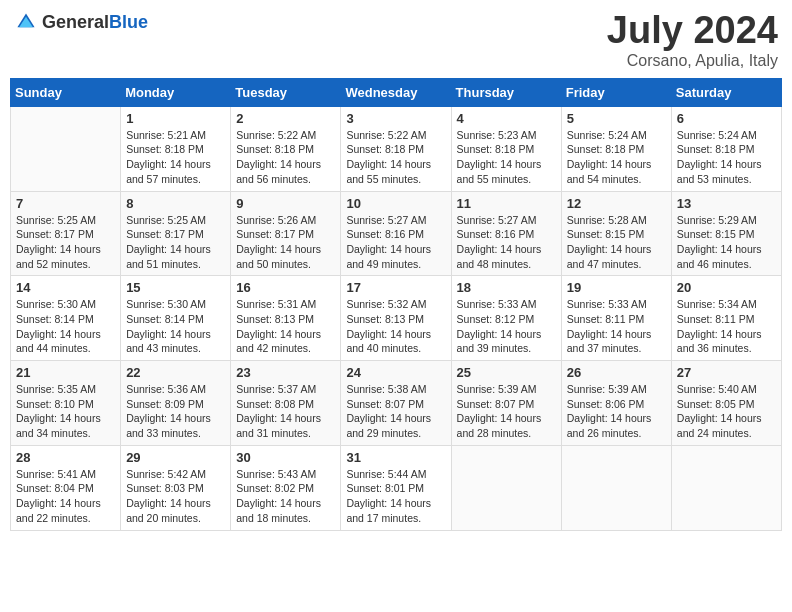 This screenshot has width=792, height=612. What do you see at coordinates (616, 372) in the screenshot?
I see `day-number: 26` at bounding box center [616, 372].